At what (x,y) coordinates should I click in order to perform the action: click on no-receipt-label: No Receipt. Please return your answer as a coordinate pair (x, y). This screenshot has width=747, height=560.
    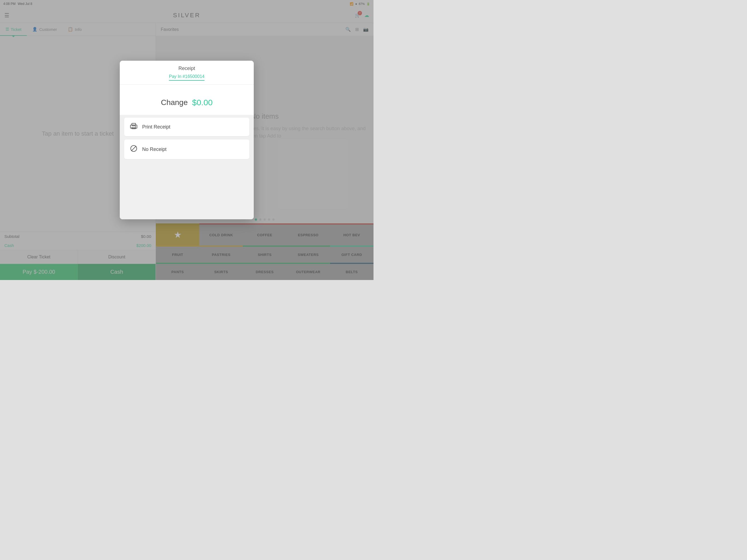
    Looking at the image, I should click on (154, 149).